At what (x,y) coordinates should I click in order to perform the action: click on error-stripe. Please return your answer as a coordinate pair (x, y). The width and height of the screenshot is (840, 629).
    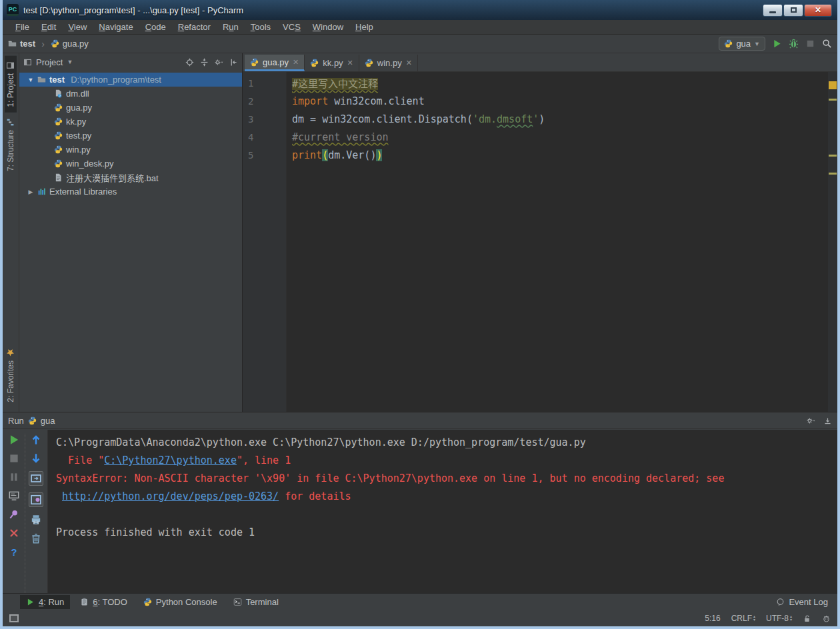
    Looking at the image, I should click on (833, 242).